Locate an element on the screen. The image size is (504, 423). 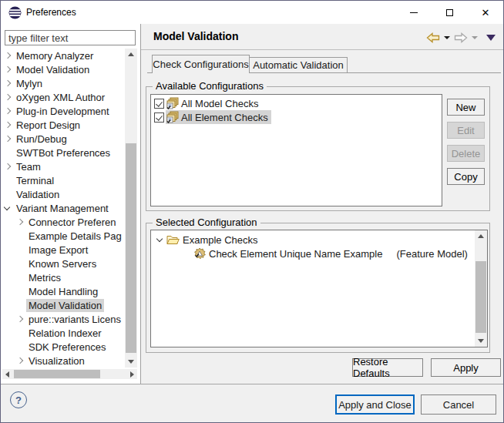
sidebar-item-swtbot-preferences: SWTBot Preferences is located at coordinates (63, 153).